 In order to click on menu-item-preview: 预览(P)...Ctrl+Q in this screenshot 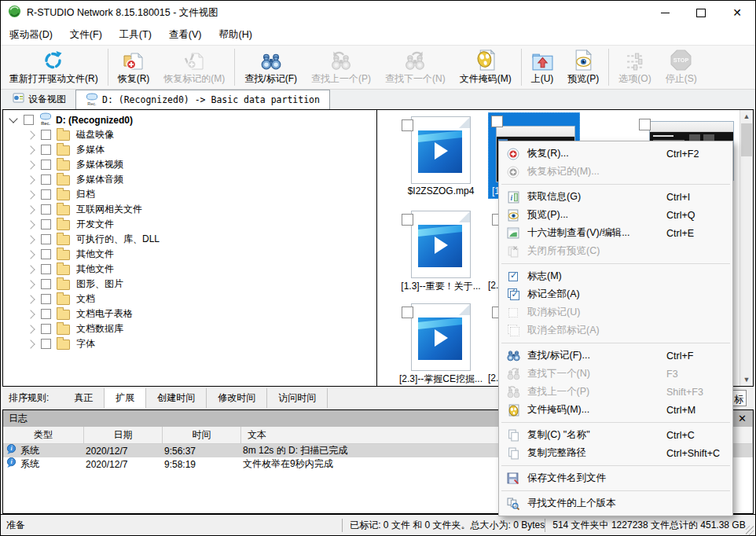, I will do `click(616, 215)`.